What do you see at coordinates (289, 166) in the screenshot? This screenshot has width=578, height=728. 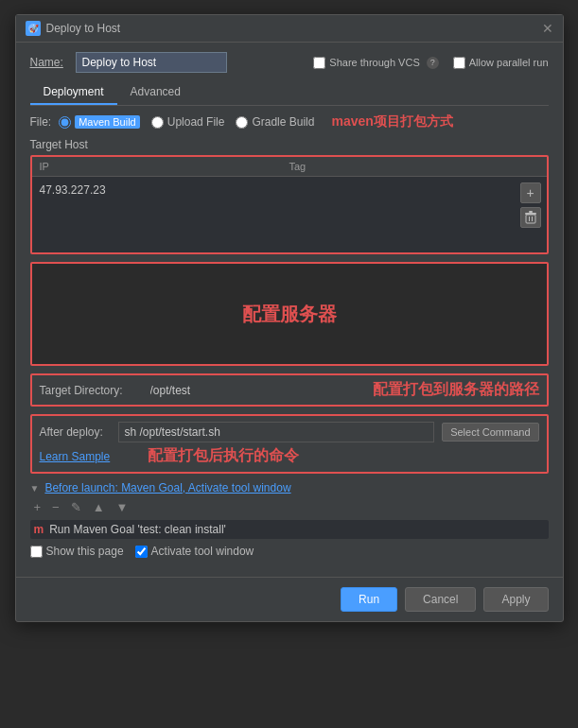 I see `table-header: IP Tag` at bounding box center [289, 166].